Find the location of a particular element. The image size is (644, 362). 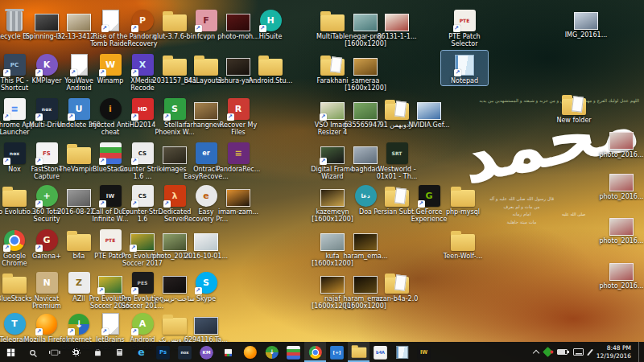

taskbar-calculator-button is located at coordinates (119, 352).